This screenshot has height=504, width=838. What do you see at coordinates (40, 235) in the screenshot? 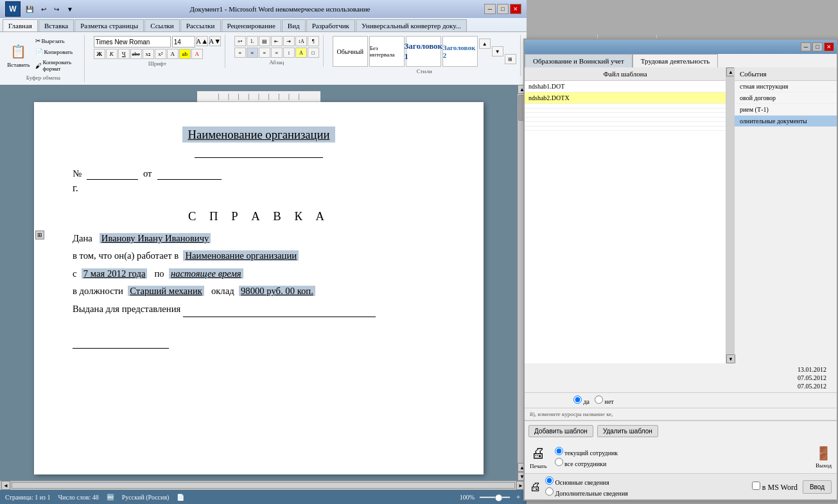
I see `expand-table-icon: ⊞` at bounding box center [40, 235].